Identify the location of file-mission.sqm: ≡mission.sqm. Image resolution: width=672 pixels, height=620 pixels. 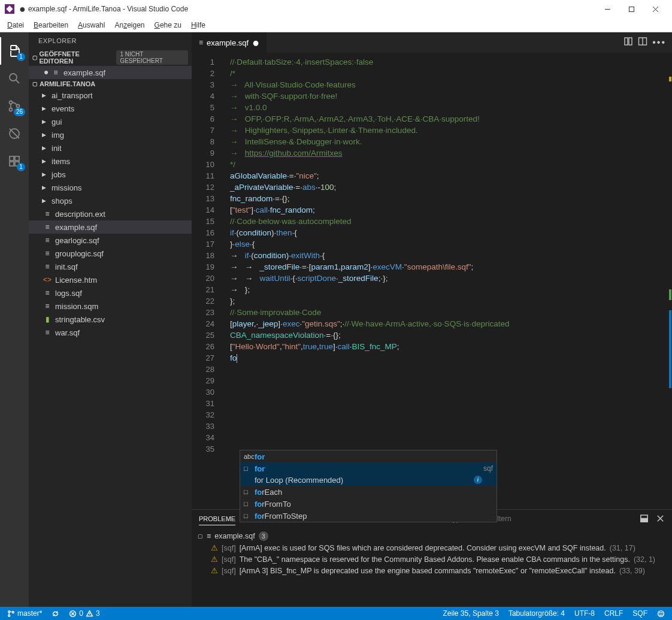
(110, 306).